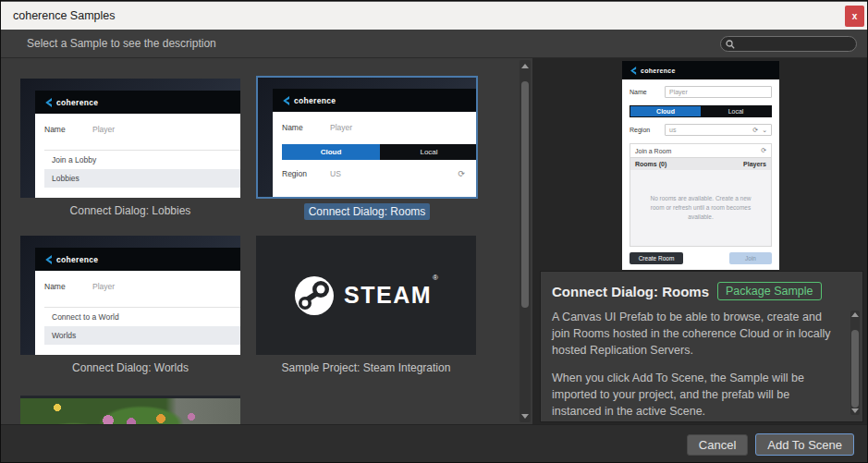 The height and width of the screenshot is (463, 868). What do you see at coordinates (790, 44) in the screenshot?
I see `search-input` at bounding box center [790, 44].